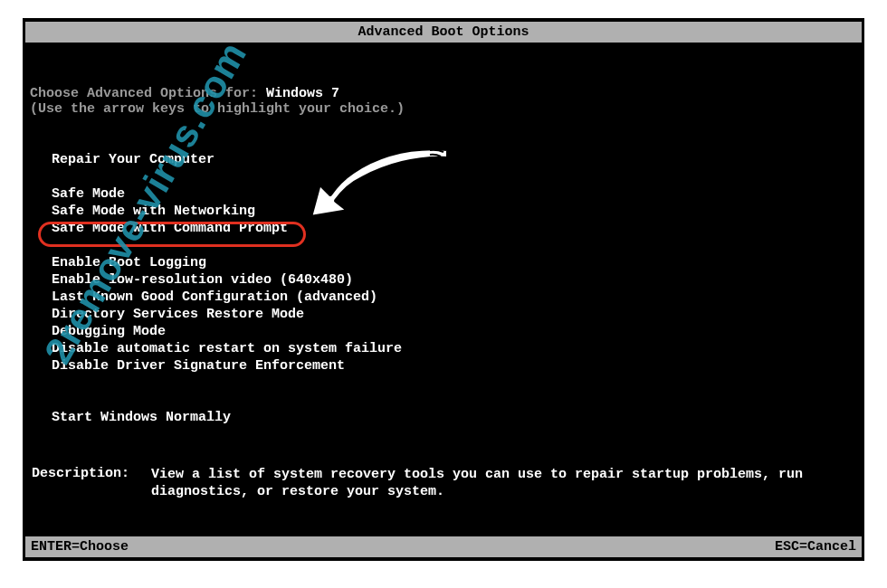  Describe the element at coordinates (454, 297) in the screenshot. I see `menu-item-lastknown: Last Known Good Configuration (advanced)` at that location.